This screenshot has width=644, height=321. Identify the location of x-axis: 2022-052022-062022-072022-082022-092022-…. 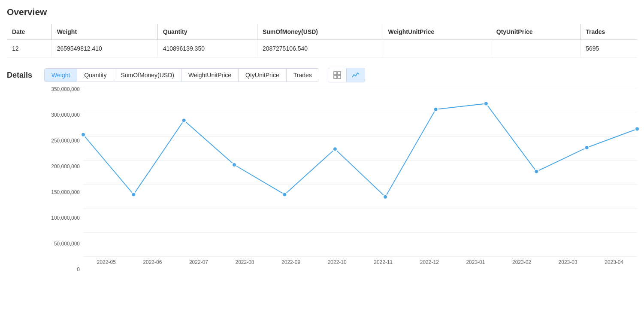
(360, 263).